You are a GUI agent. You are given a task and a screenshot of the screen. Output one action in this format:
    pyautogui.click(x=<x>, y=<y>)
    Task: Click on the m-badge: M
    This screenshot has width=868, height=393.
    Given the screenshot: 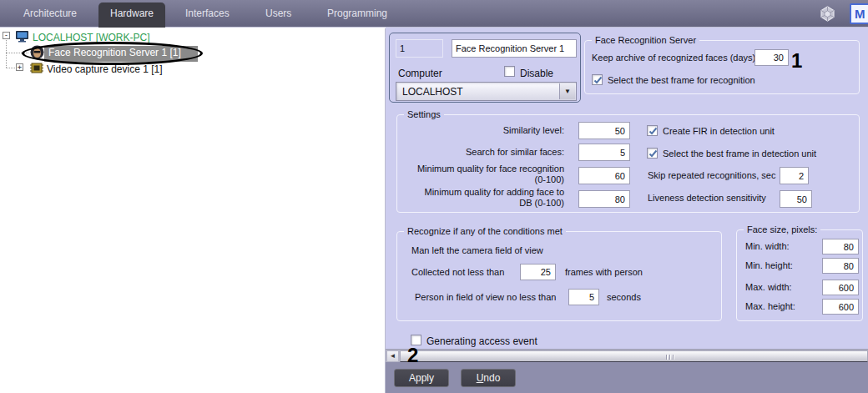 What is the action you would take?
    pyautogui.click(x=859, y=13)
    